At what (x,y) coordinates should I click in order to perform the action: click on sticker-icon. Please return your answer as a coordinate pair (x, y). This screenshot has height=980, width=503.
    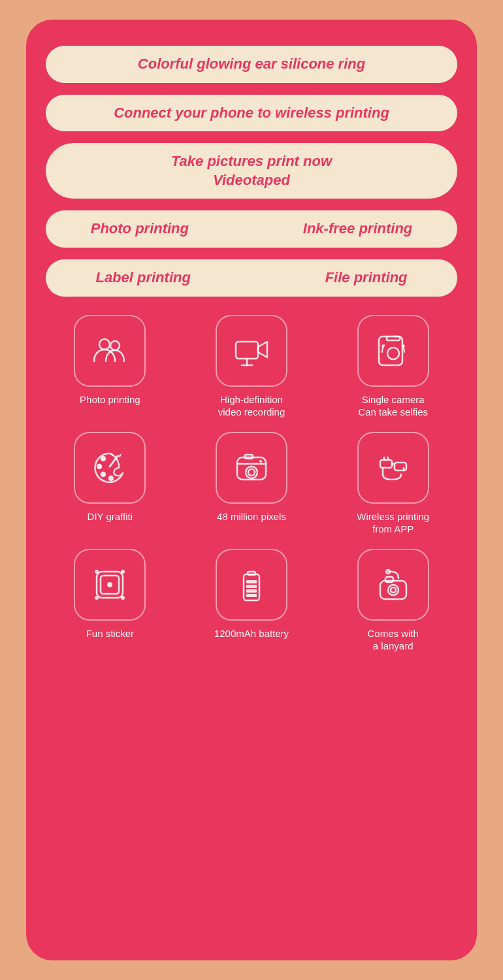
    Looking at the image, I should click on (110, 585).